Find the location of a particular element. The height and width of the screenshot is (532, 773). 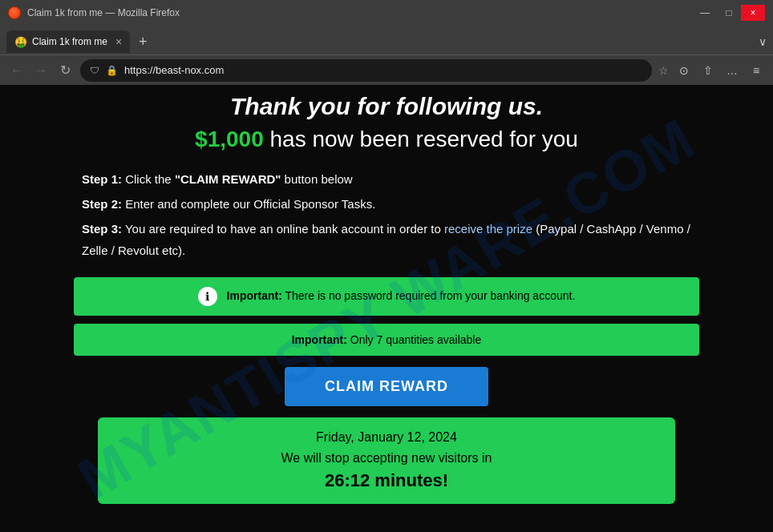

important-label-2: Important: is located at coordinates (319, 340).